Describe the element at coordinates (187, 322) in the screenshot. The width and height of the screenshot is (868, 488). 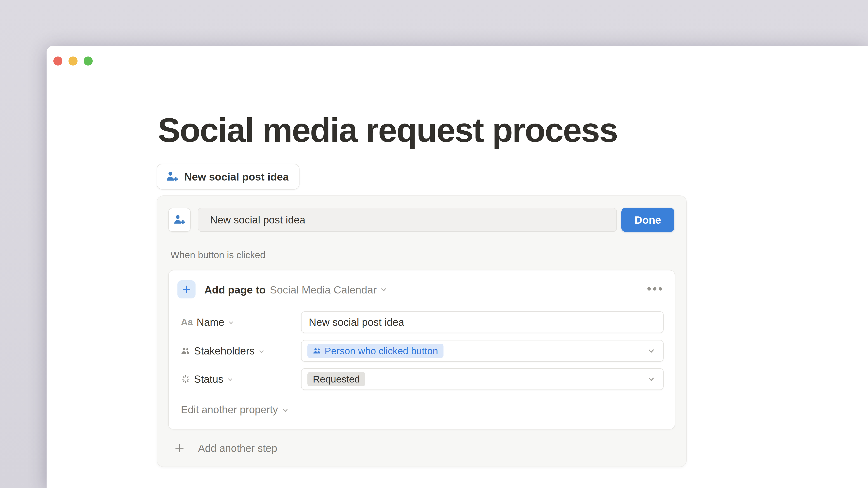
I see `text-property-icon: Aa` at that location.